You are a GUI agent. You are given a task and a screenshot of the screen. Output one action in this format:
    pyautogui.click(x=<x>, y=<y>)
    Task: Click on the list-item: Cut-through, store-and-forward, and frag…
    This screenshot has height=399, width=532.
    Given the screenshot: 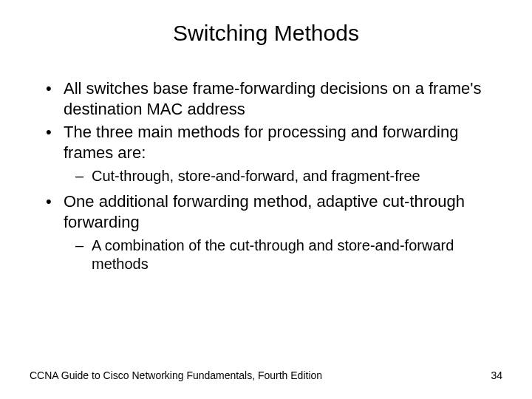 What is the action you would take?
    pyautogui.click(x=289, y=176)
    